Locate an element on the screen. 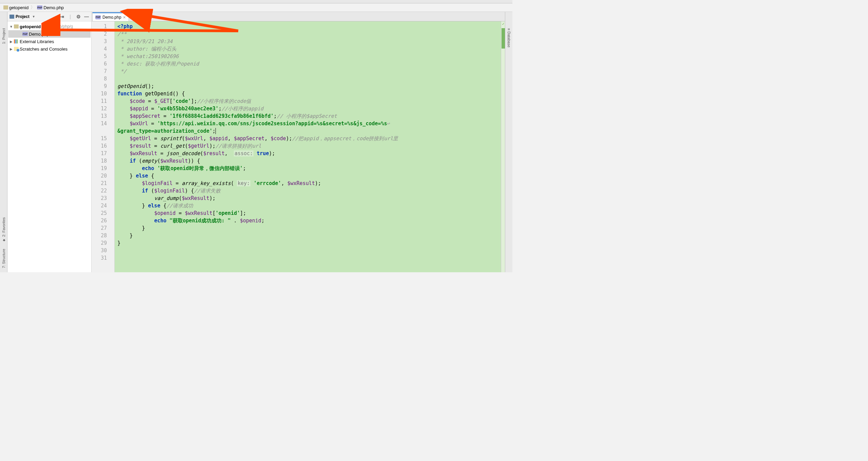  code-line: $appSecret = '1f6f68884c1add6293cfa9b86e… is located at coordinates (309, 116).